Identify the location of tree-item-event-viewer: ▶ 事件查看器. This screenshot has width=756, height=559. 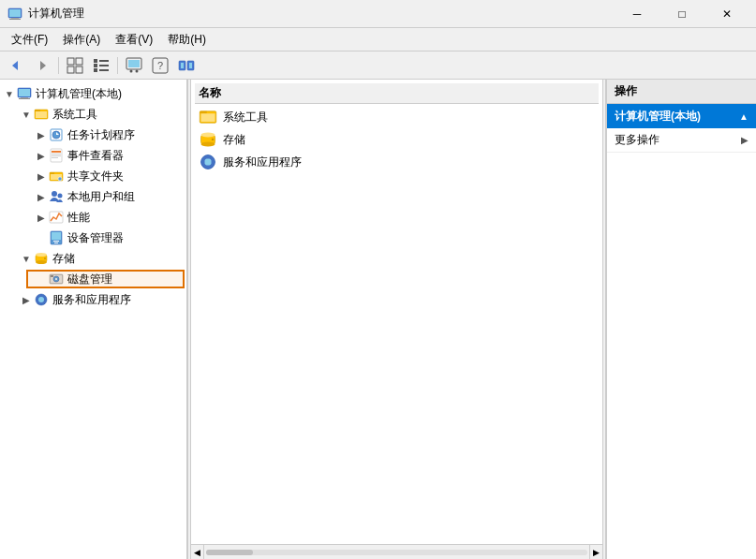
(94, 155).